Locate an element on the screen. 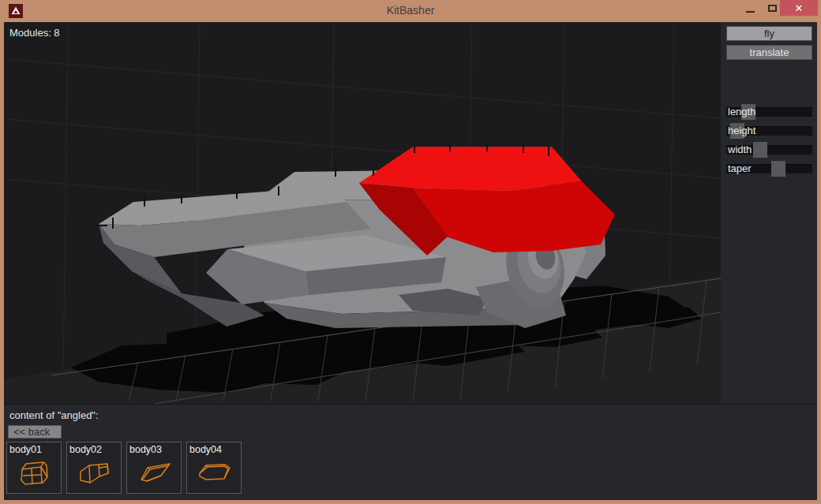 The image size is (821, 504). minimize-icon is located at coordinates (750, 12).